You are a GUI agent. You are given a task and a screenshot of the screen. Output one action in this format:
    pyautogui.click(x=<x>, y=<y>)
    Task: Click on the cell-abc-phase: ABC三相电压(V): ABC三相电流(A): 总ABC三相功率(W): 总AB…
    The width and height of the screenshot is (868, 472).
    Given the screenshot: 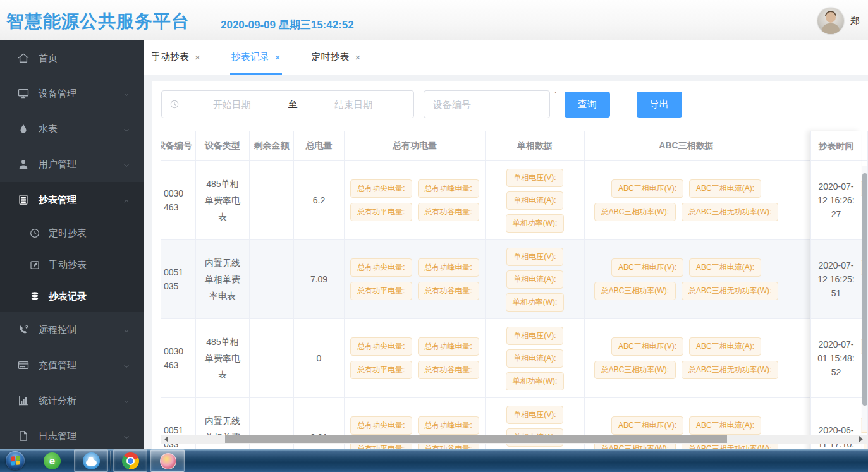 What is the action you would take?
    pyautogui.click(x=687, y=201)
    